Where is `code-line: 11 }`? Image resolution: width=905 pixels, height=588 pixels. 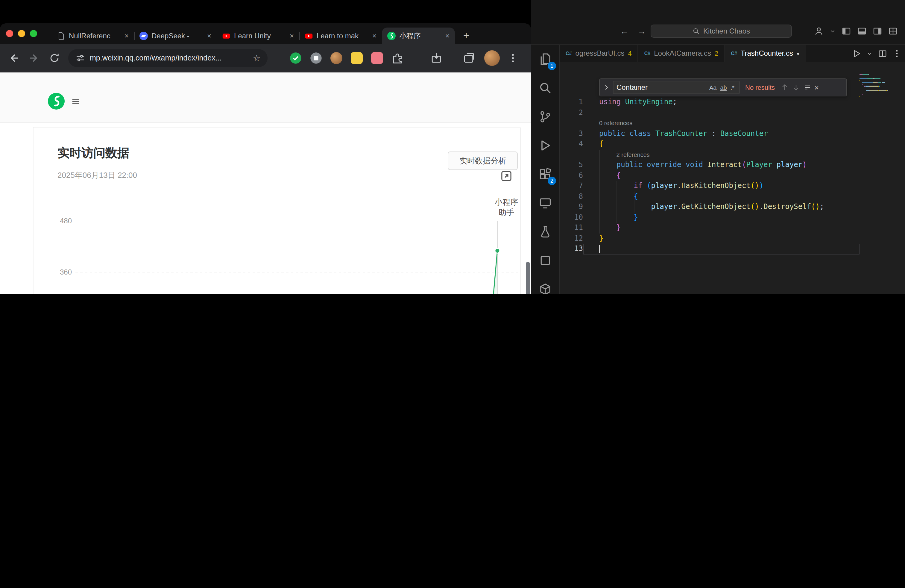 code-line: 11 } is located at coordinates (710, 228).